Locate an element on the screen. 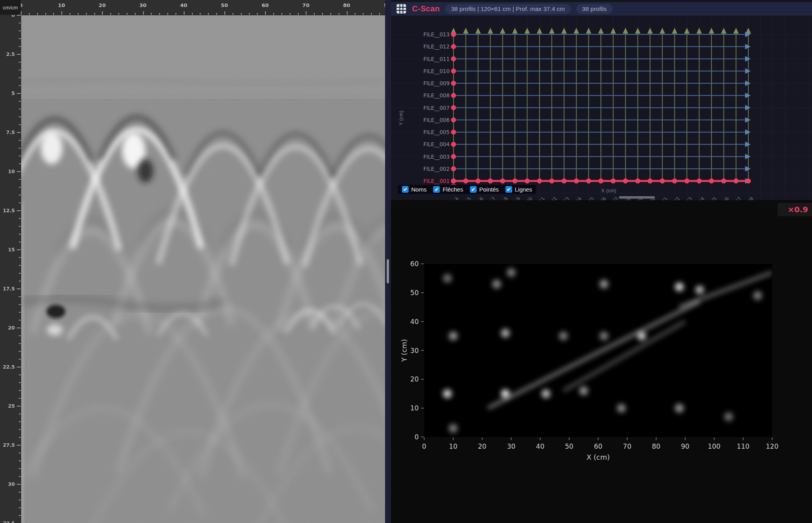  count-badge: 38 profils is located at coordinates (594, 9).